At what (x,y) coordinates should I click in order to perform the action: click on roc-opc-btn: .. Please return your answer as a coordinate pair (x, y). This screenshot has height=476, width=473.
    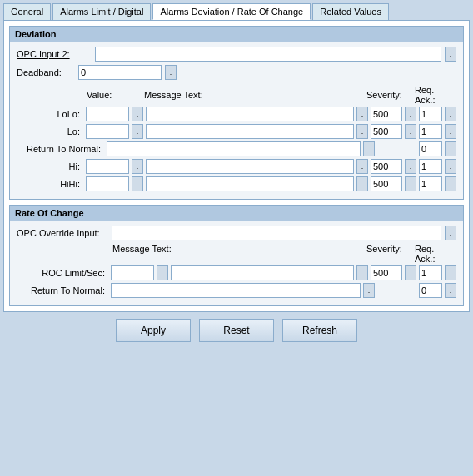
    Looking at the image, I should click on (451, 233).